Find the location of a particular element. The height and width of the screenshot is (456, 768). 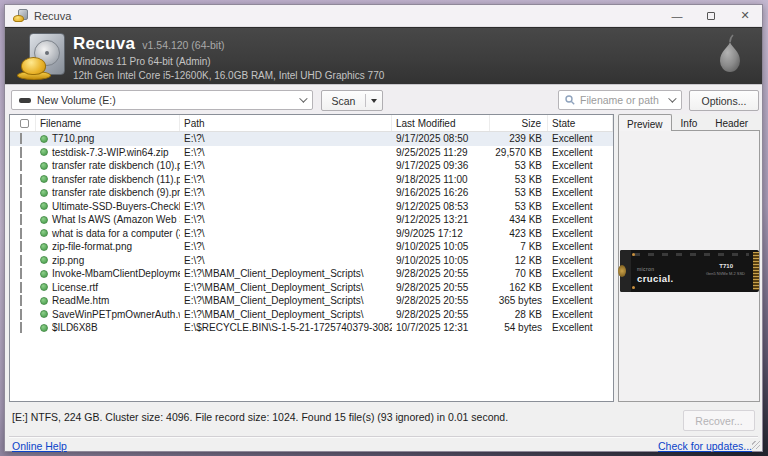

column-header-size: Size is located at coordinates (519, 123).